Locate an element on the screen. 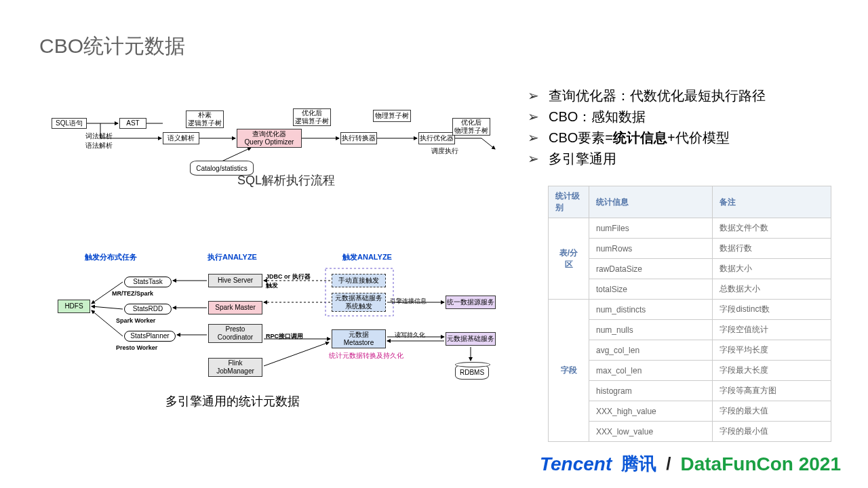  diagram1-caption: SQL解析执行流程 is located at coordinates (286, 180).